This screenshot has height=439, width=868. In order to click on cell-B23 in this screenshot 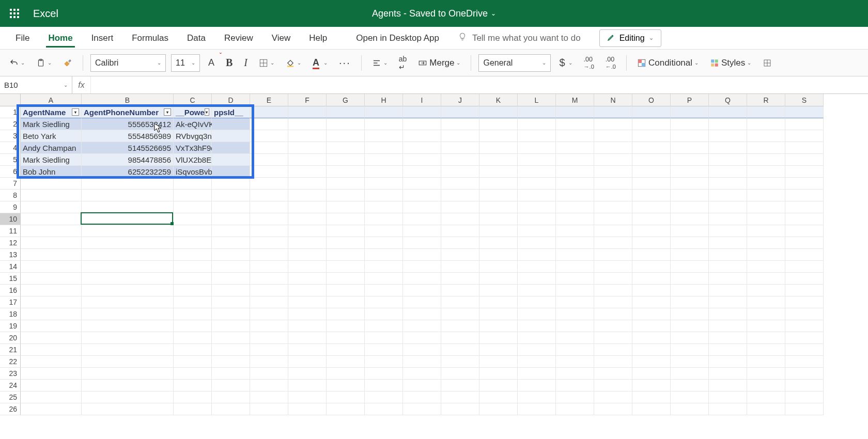, I will do `click(128, 374)`.